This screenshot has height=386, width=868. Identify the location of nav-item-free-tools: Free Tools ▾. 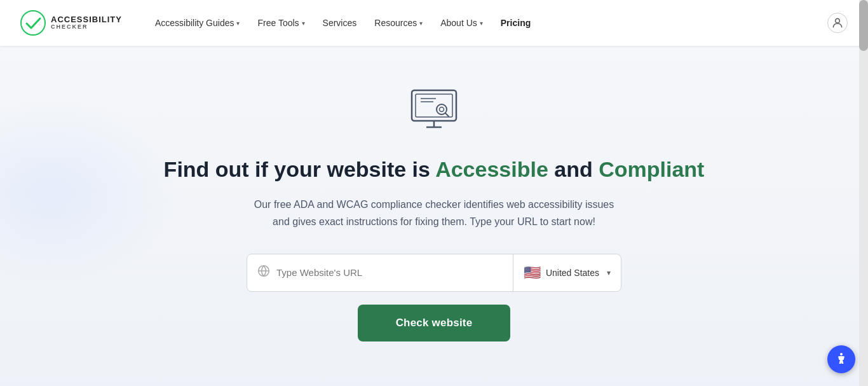
(281, 23).